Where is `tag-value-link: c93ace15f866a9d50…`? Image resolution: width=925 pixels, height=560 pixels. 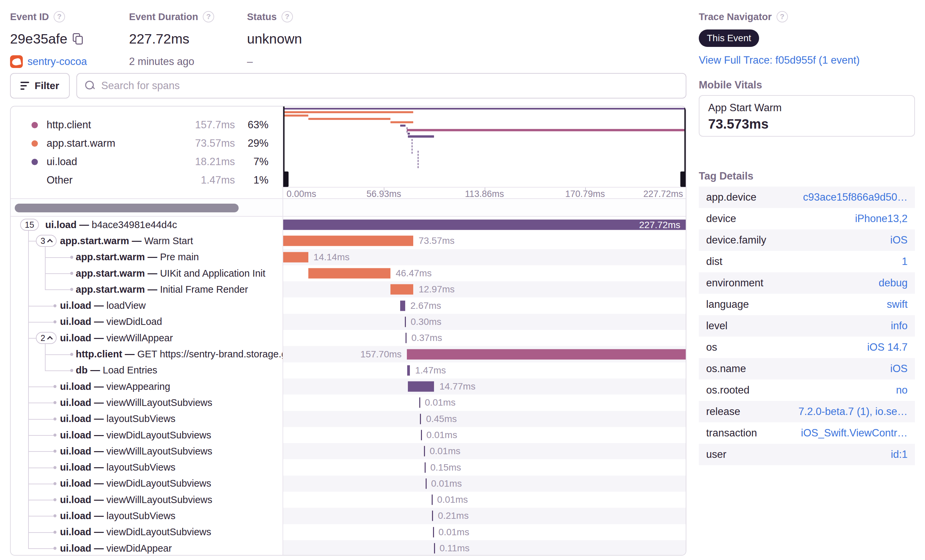
tag-value-link: c93ace15f866a9d50… is located at coordinates (855, 197).